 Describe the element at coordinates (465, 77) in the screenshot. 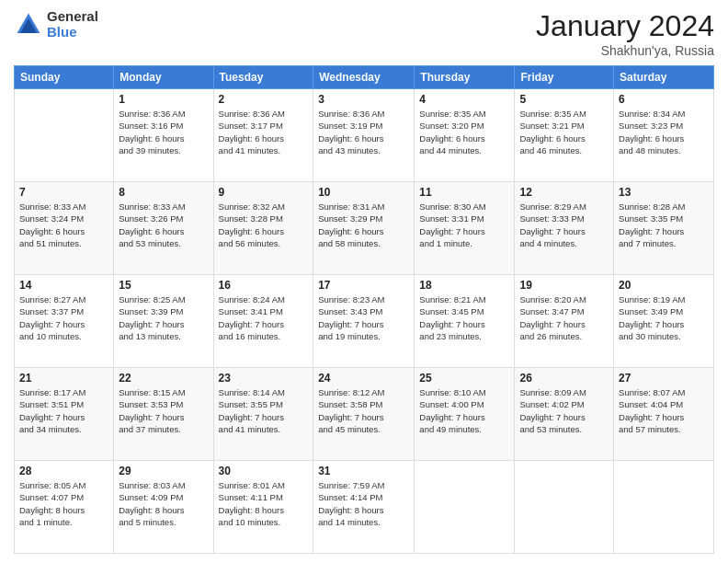

I see `header-thursday: Thursday` at that location.